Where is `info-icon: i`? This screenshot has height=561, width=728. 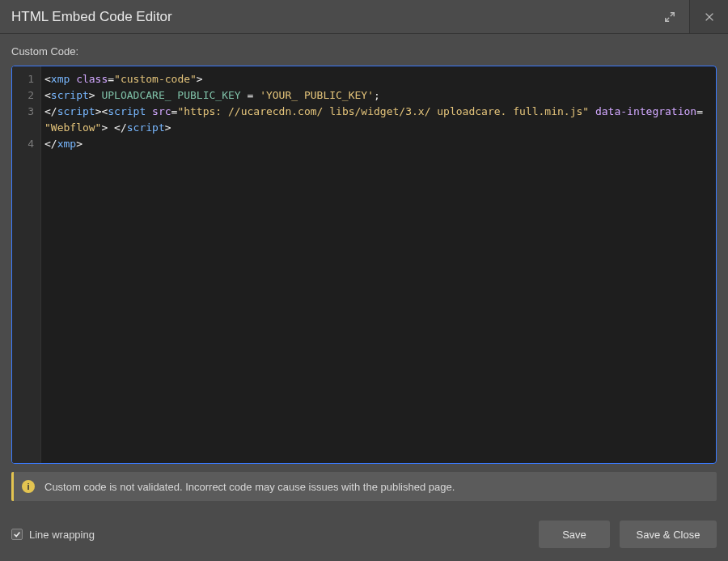 info-icon: i is located at coordinates (28, 487).